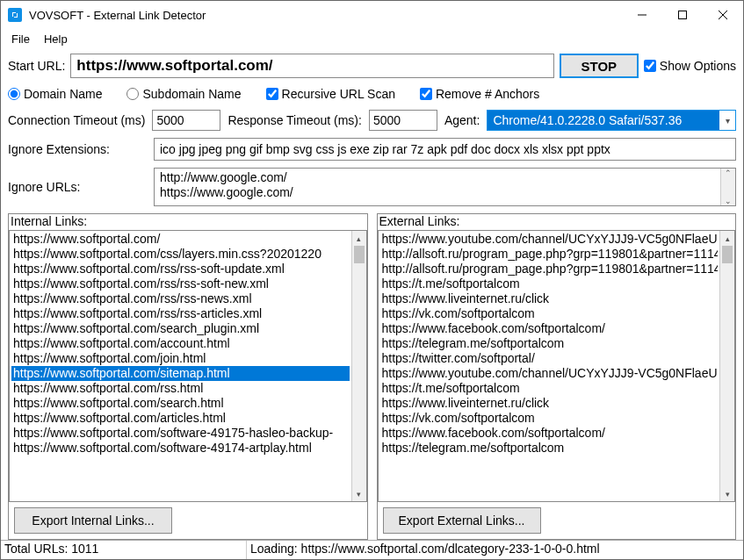 The width and height of the screenshot is (744, 560). Describe the element at coordinates (372, 15) in the screenshot. I see `title-bar: VOVSOFT - External Link Detector` at that location.